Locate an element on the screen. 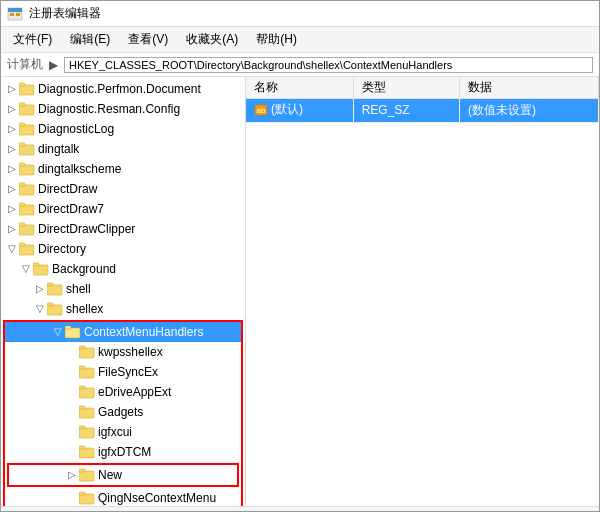 The width and height of the screenshot is (600, 512). toggle-shell: ▷ is located at coordinates (40, 289).